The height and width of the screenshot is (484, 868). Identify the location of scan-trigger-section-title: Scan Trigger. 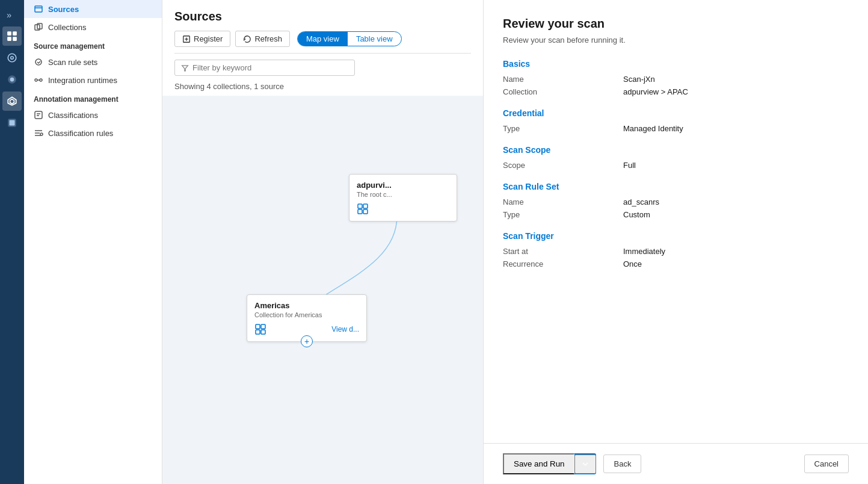
(676, 236).